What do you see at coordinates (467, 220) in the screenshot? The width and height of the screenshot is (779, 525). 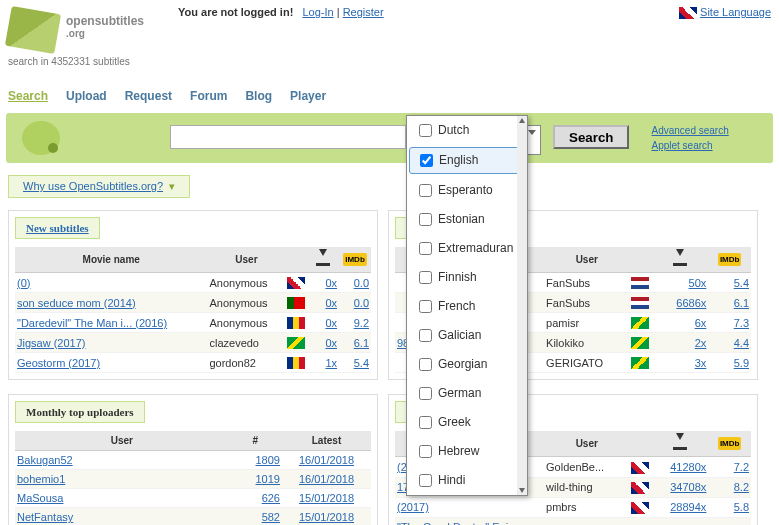 I see `lang-option-estonian: Estonian` at bounding box center [467, 220].